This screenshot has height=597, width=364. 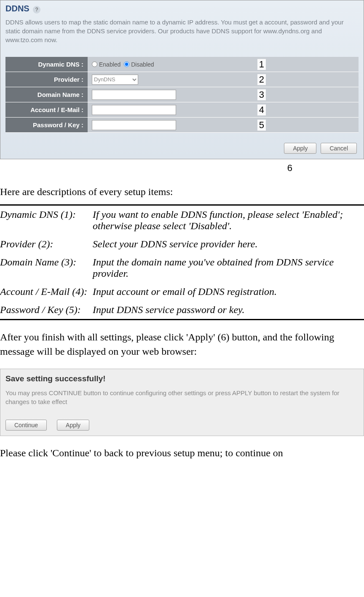 I want to click on badge-5: 5, so click(x=262, y=125).